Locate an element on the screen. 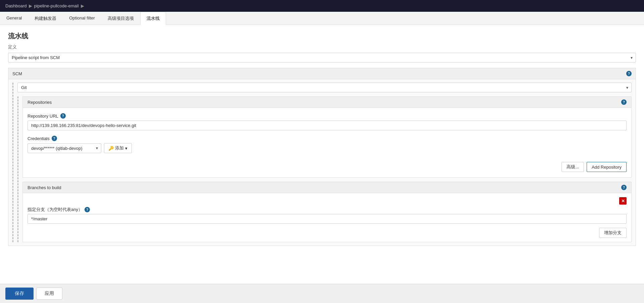  credentials-label: Credentials is located at coordinates (39, 138).